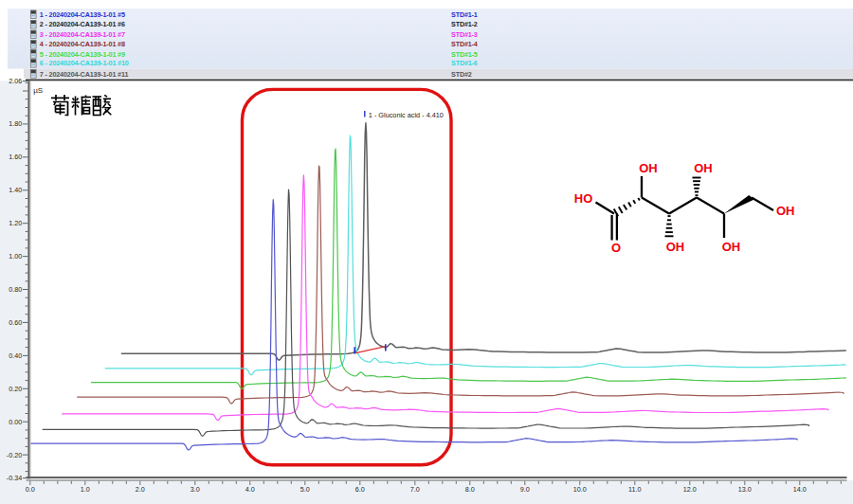 The width and height of the screenshot is (853, 504). I want to click on svg-text: 6.0, so click(360, 489).